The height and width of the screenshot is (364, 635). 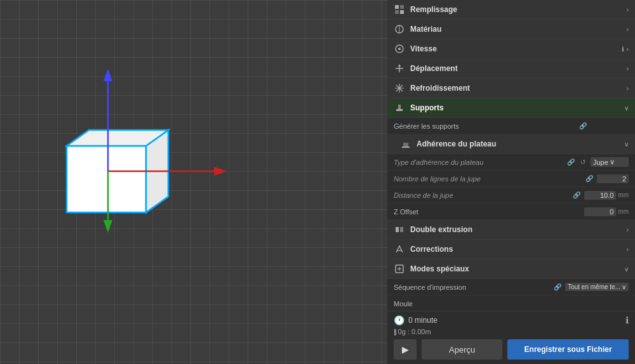 I want to click on link-icon-seq: 🔗, so click(x=558, y=287).